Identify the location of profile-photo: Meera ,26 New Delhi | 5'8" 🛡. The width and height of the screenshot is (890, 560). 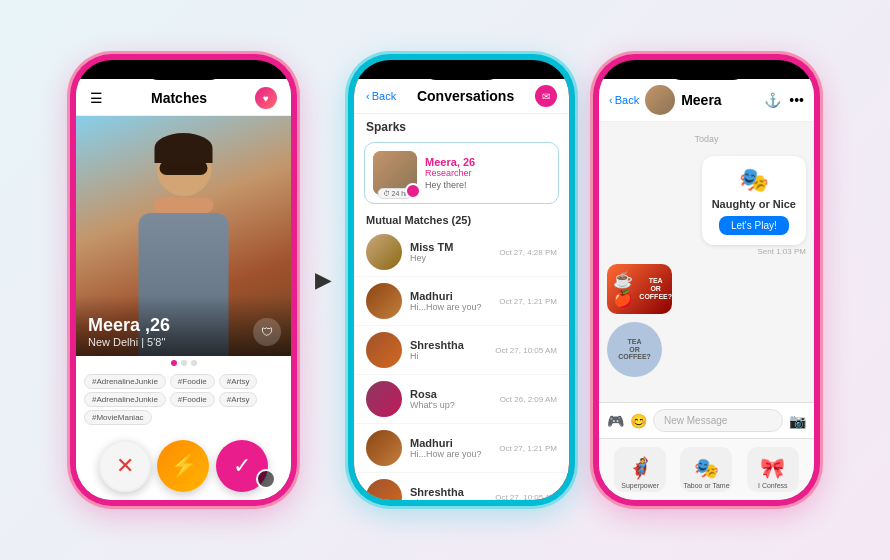
(184, 236).